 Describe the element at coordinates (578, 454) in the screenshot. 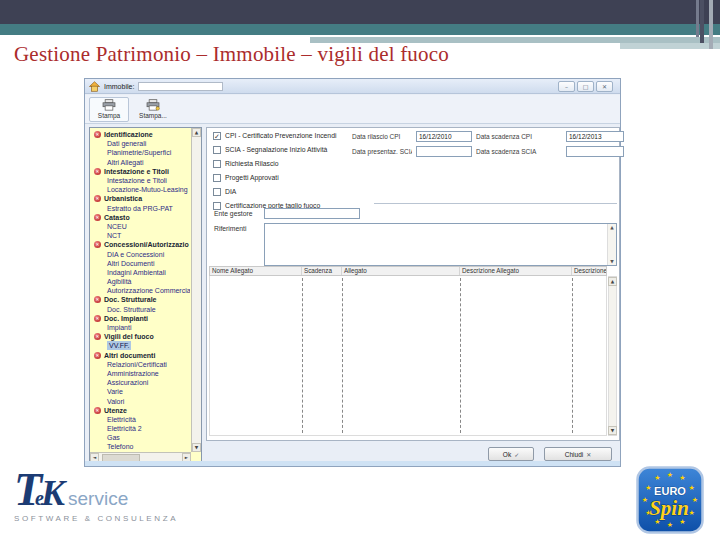

I see `chiudi-button: Chiudi ✕` at that location.